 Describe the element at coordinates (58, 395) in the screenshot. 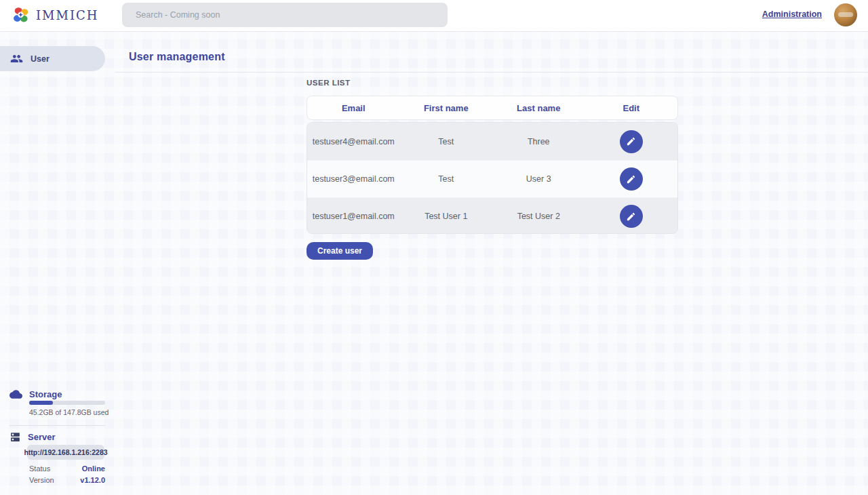

I see `storage-section: Storage 45.2GB of 147.8GB used` at that location.